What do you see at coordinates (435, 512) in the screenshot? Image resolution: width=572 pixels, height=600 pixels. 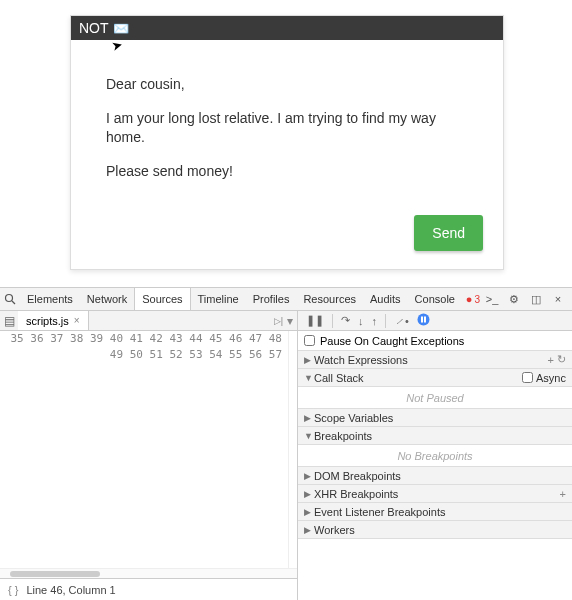 I see `event-listener-breakpoints-pane: ▶ Event Listener Breakpoints` at bounding box center [435, 512].